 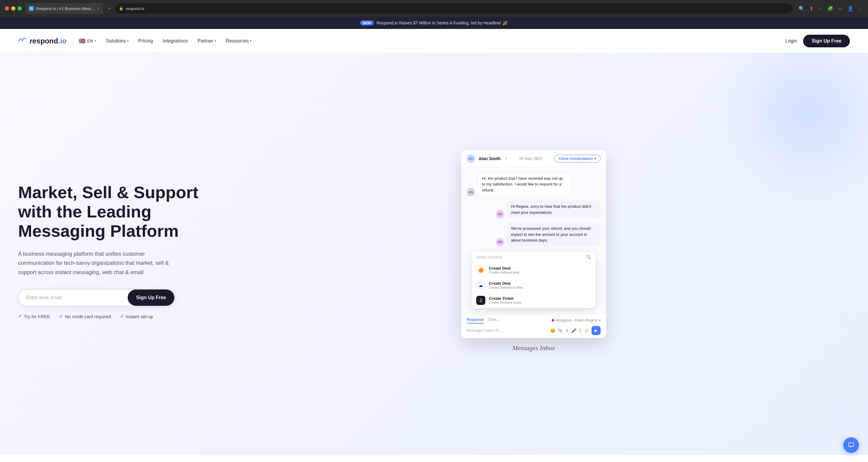 I want to click on instagram-dot-icon, so click(x=553, y=321).